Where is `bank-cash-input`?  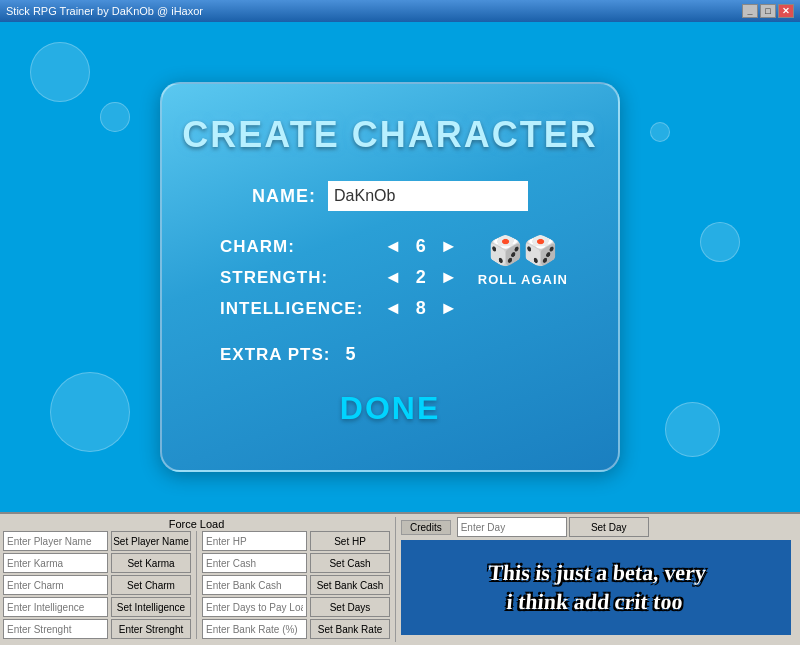 bank-cash-input is located at coordinates (254, 585).